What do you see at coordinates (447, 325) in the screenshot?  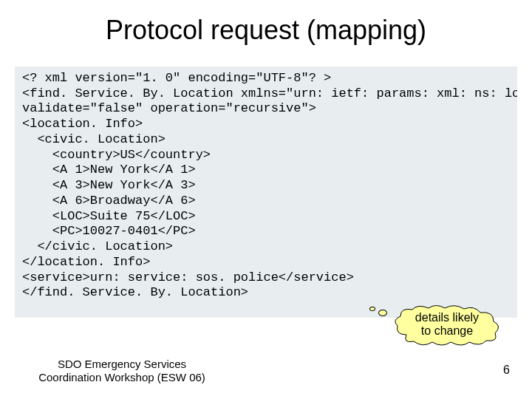 I see `callout-text: details likely to change` at bounding box center [447, 325].